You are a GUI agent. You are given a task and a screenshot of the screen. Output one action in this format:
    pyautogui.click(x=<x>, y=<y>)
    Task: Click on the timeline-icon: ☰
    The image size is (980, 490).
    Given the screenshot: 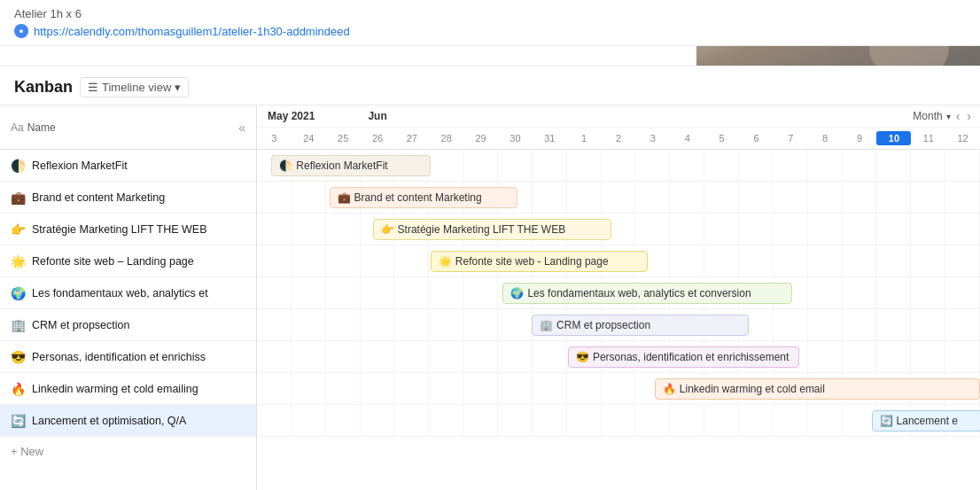 What is the action you would take?
    pyautogui.click(x=93, y=87)
    